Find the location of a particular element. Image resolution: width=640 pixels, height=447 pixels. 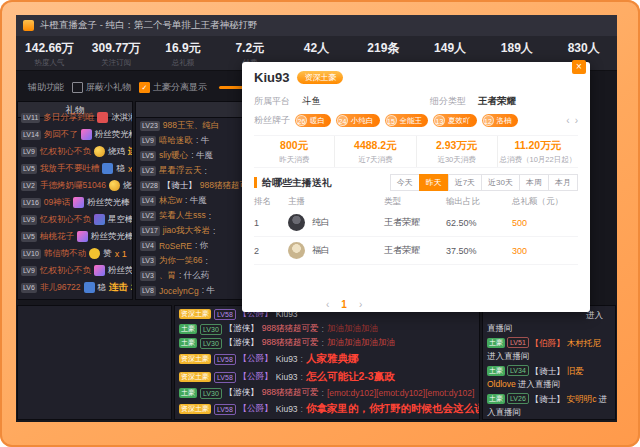

block-small-gifts-checkbox: 屏蔽小礼物 is located at coordinates (102, 88).